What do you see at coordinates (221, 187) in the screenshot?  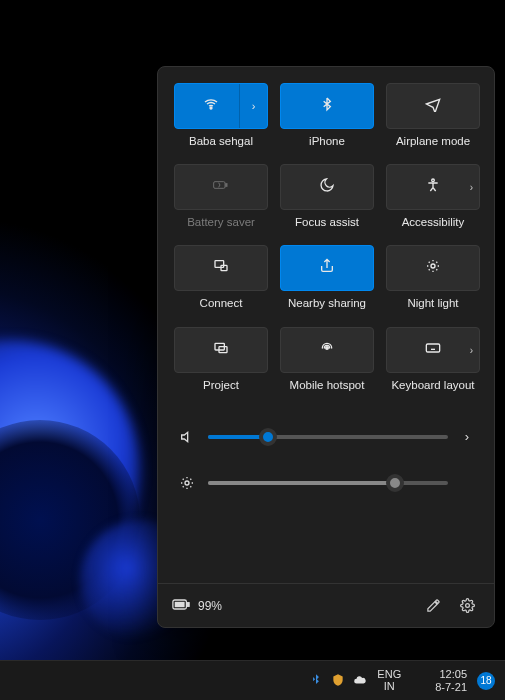 I see `battery-saver-icon` at bounding box center [221, 187].